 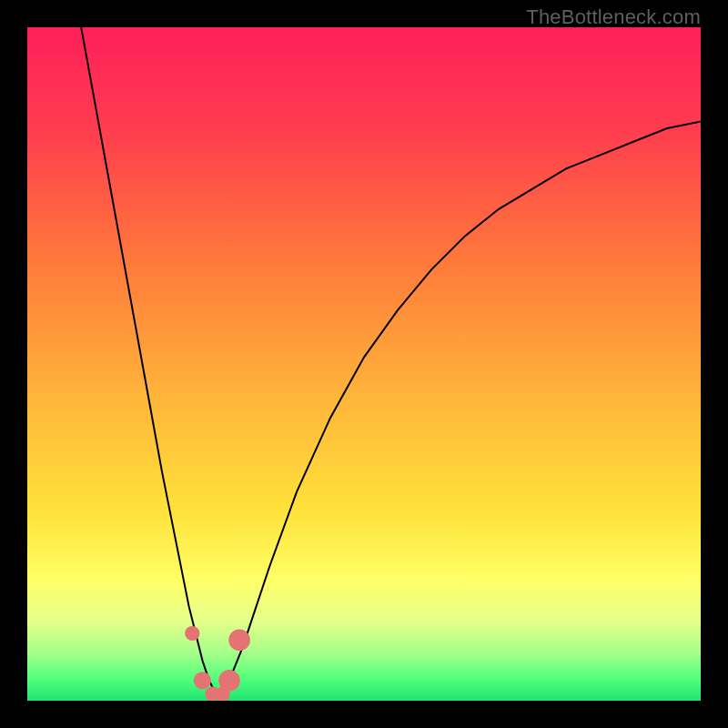 What do you see at coordinates (613, 17) in the screenshot?
I see `watermark-text: TheBottleneck.com` at bounding box center [613, 17].